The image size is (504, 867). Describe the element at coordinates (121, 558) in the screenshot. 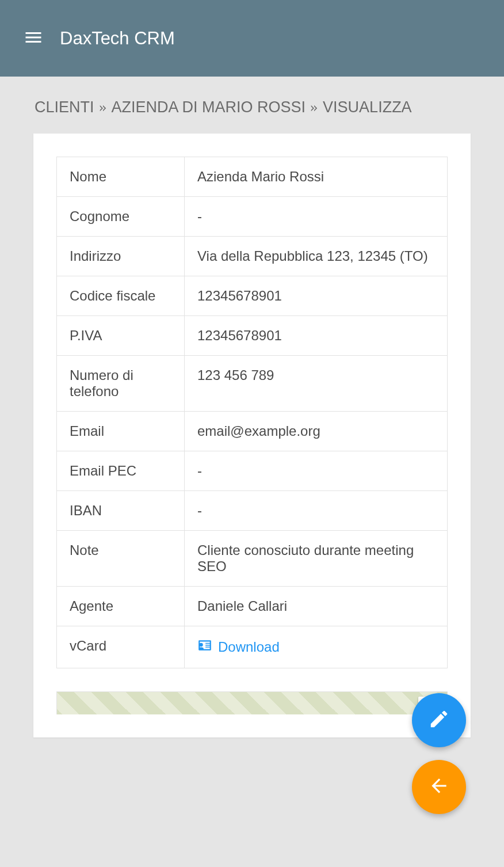

I see `row-label: Note` at that location.